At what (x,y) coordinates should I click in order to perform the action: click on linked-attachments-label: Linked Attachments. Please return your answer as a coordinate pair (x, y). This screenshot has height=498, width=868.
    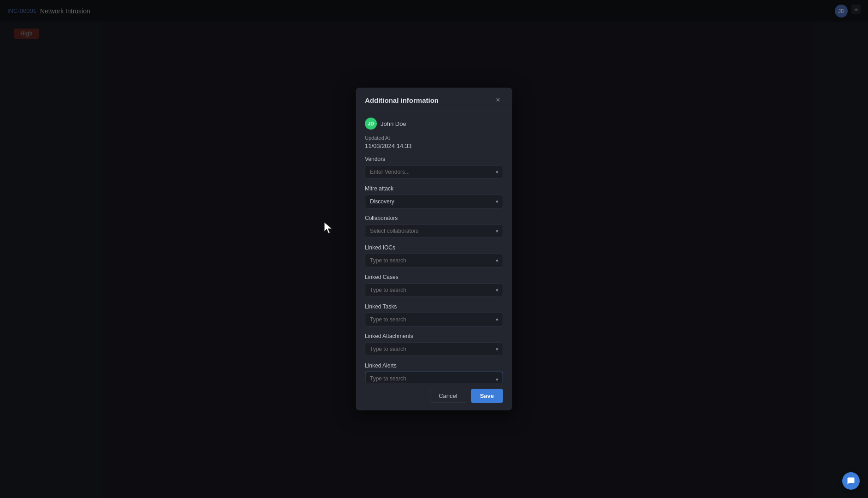
    Looking at the image, I should click on (434, 336).